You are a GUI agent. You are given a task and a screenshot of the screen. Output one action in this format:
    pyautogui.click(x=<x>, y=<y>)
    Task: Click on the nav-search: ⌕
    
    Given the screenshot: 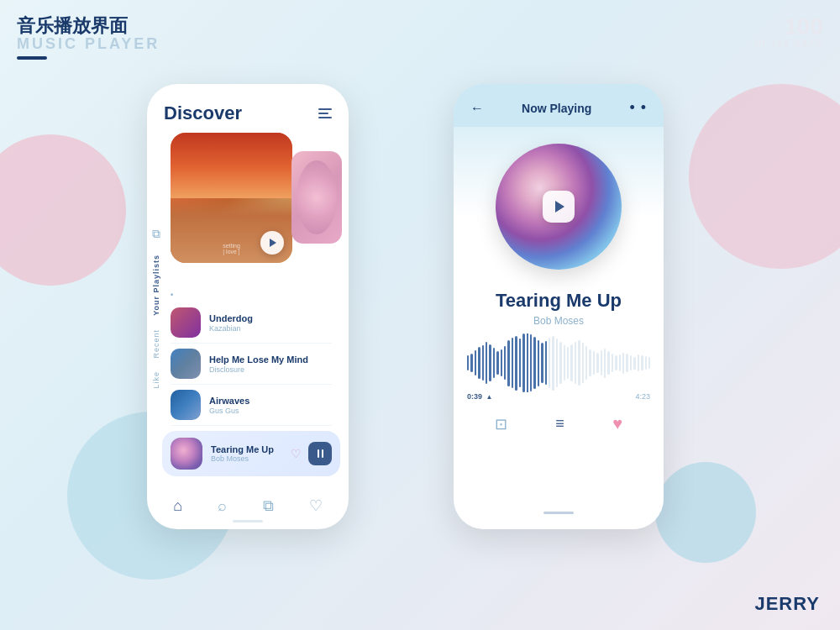 What is the action you would take?
    pyautogui.click(x=222, y=506)
    